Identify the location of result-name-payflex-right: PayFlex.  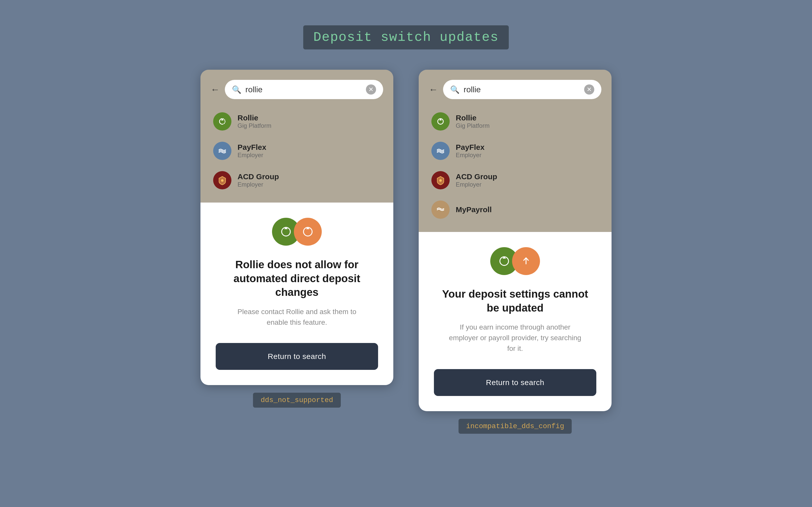
(470, 147).